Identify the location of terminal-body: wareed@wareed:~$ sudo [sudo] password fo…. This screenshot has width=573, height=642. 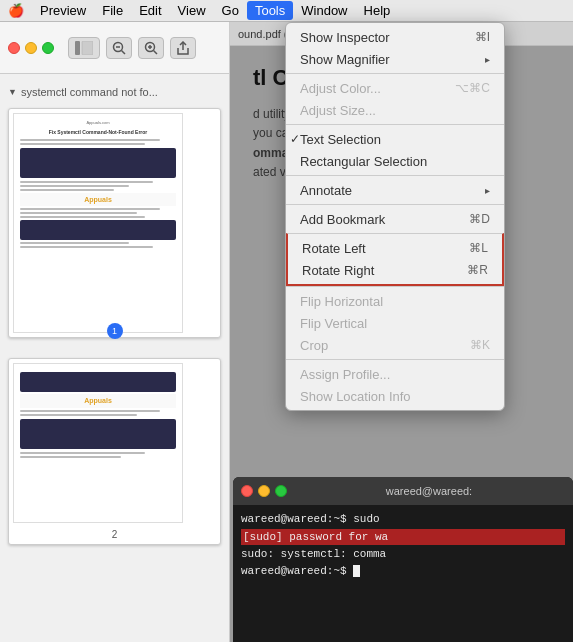
(403, 545).